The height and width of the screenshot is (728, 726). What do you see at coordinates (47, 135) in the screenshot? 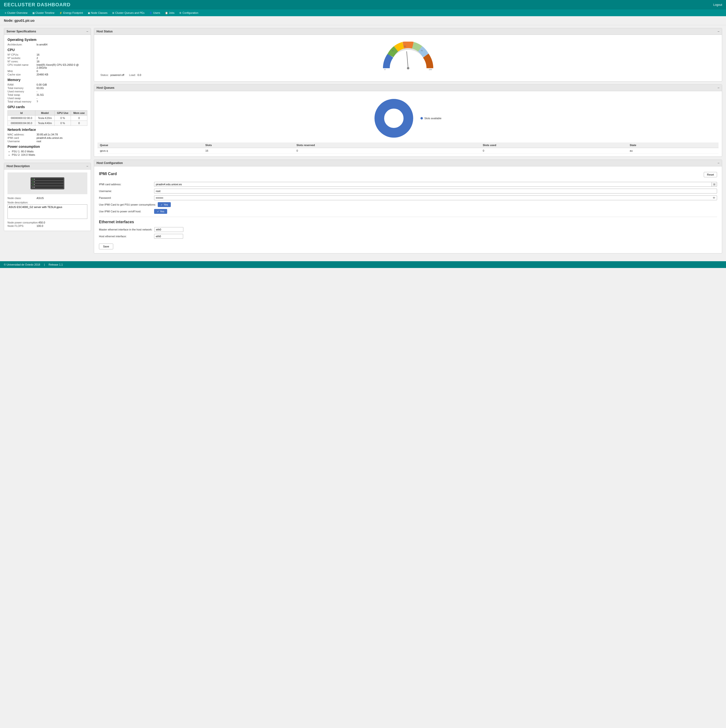
I see `mac-row: MAC address: 30:85:a9:1c:34:78` at bounding box center [47, 135].